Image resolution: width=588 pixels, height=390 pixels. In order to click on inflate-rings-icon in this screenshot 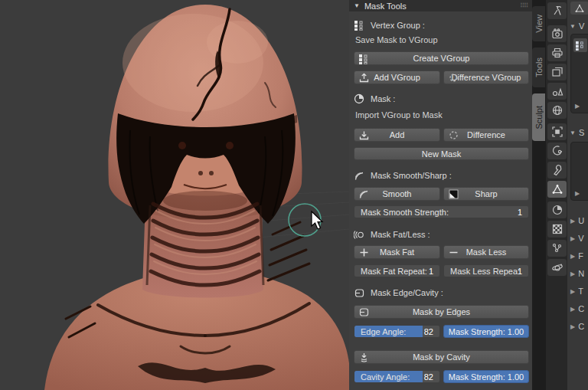, I will do `click(359, 234)`.